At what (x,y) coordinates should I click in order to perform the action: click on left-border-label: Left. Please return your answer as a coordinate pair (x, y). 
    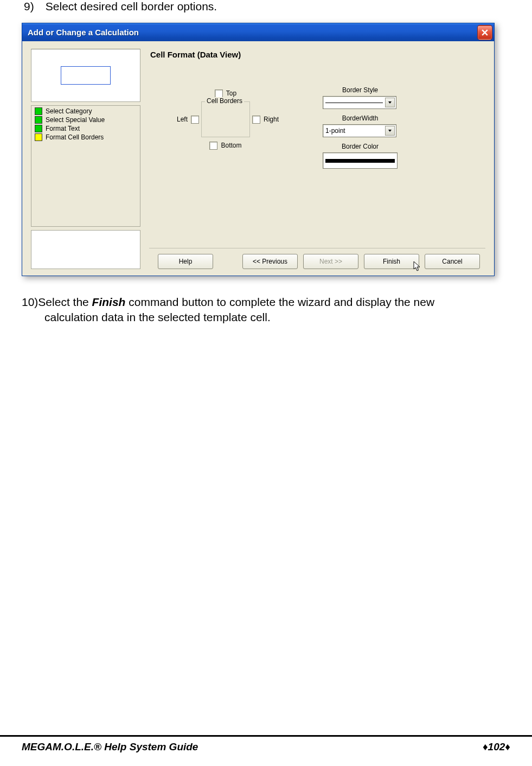
    Looking at the image, I should click on (182, 119).